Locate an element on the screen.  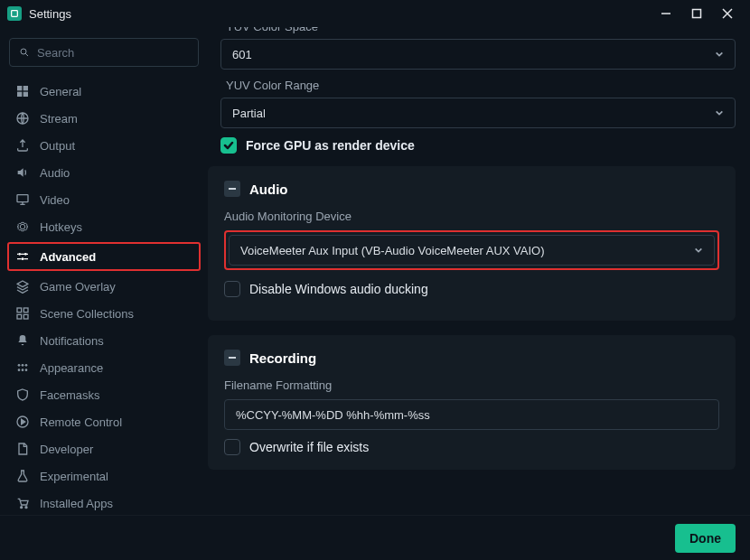
select-value: VoiceMeeter Aux Input (VB-Audio VoiceMee… is located at coordinates (467, 251).